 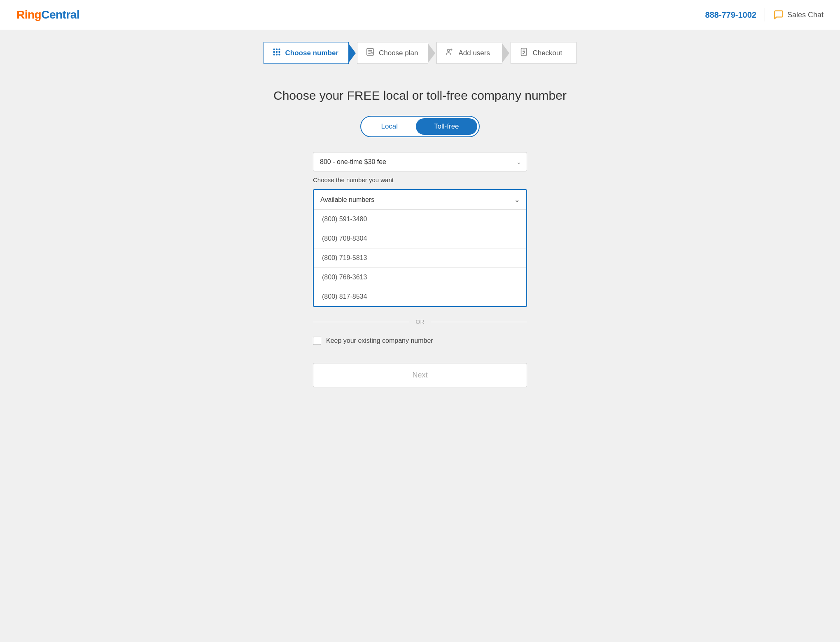 What do you see at coordinates (420, 322) in the screenshot?
I see `or-text: OR` at bounding box center [420, 322].